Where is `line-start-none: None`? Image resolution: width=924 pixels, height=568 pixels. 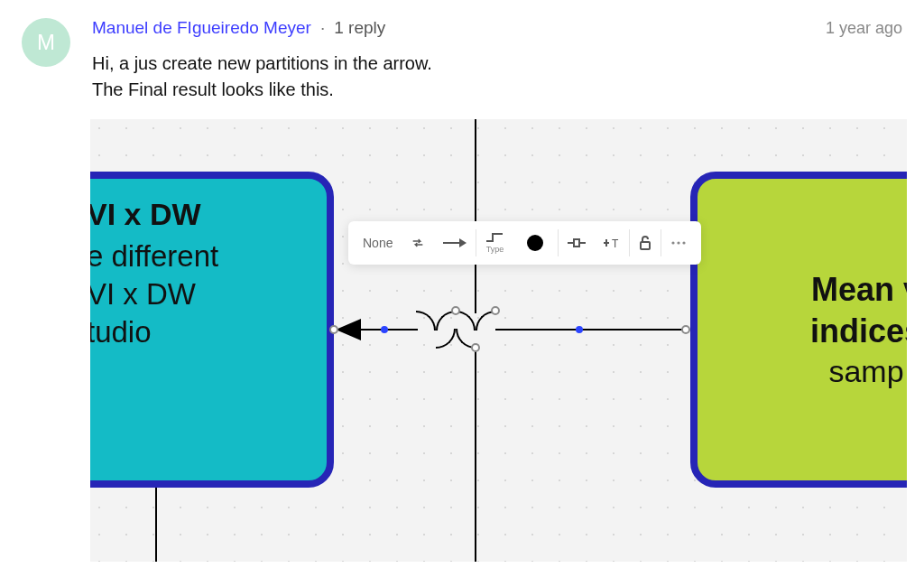
line-start-none: None is located at coordinates (377, 243).